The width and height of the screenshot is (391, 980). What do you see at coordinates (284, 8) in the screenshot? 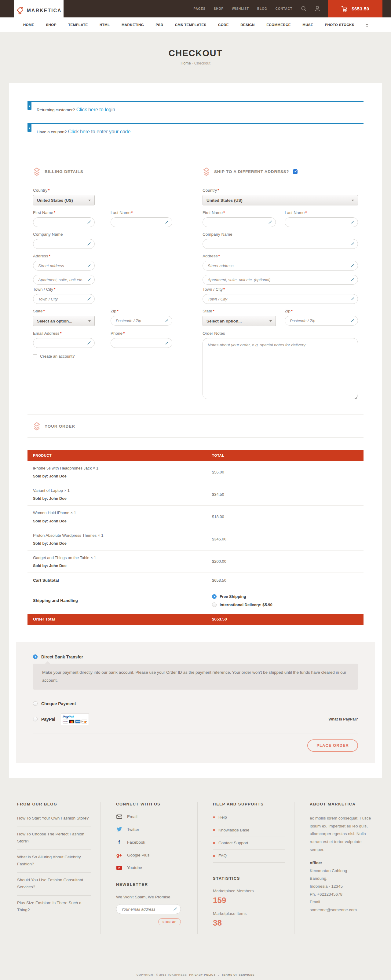
I see `top-nav-contact: CONTACT` at bounding box center [284, 8].